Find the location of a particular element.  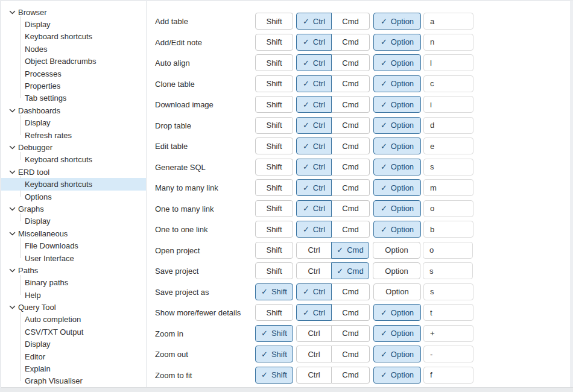

tree-parent-item: Graphs is located at coordinates (74, 209).